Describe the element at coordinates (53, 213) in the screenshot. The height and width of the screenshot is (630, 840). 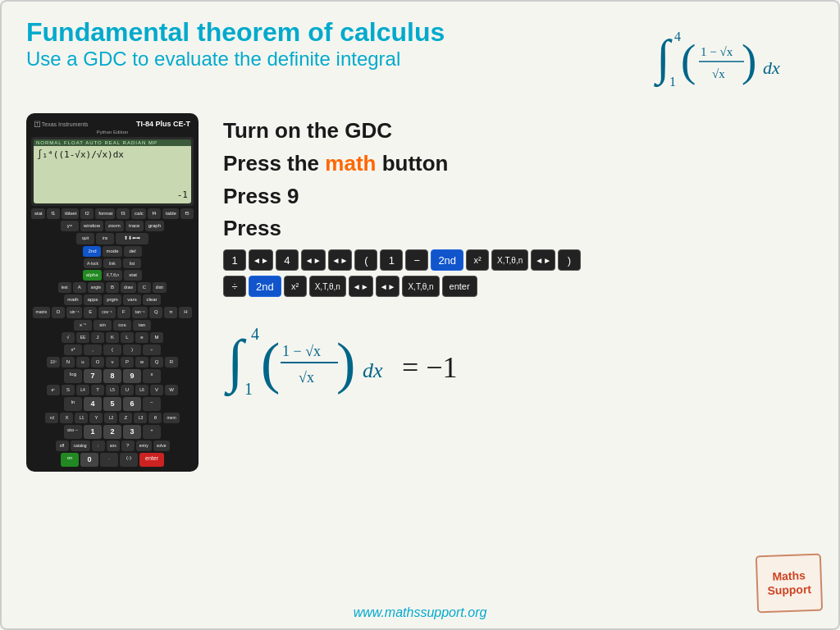
I see `calc-btn-f1: f1` at that location.